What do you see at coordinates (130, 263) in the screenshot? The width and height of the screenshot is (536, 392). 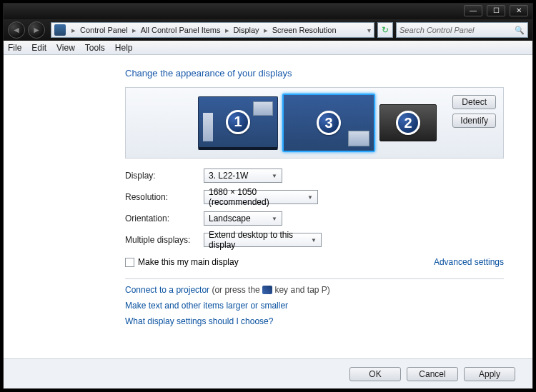 I see `main-display-checkbox` at bounding box center [130, 263].